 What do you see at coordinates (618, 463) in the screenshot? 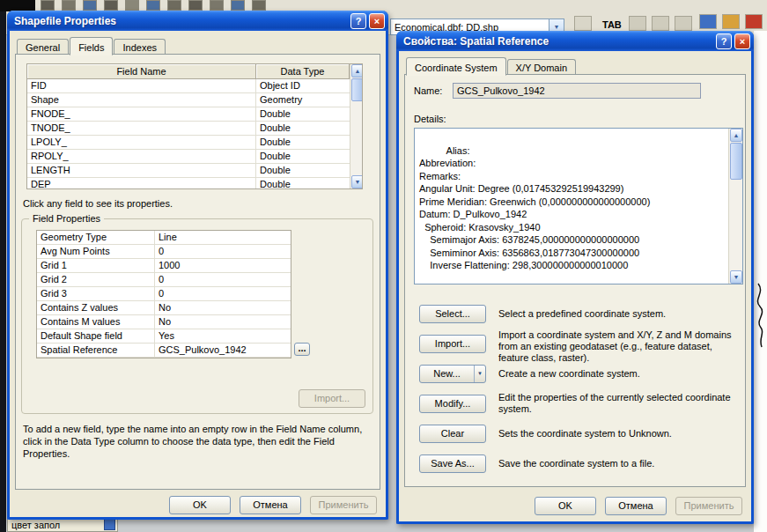
I see `save-as-description: Save the coordinate system to a file.` at bounding box center [618, 463].